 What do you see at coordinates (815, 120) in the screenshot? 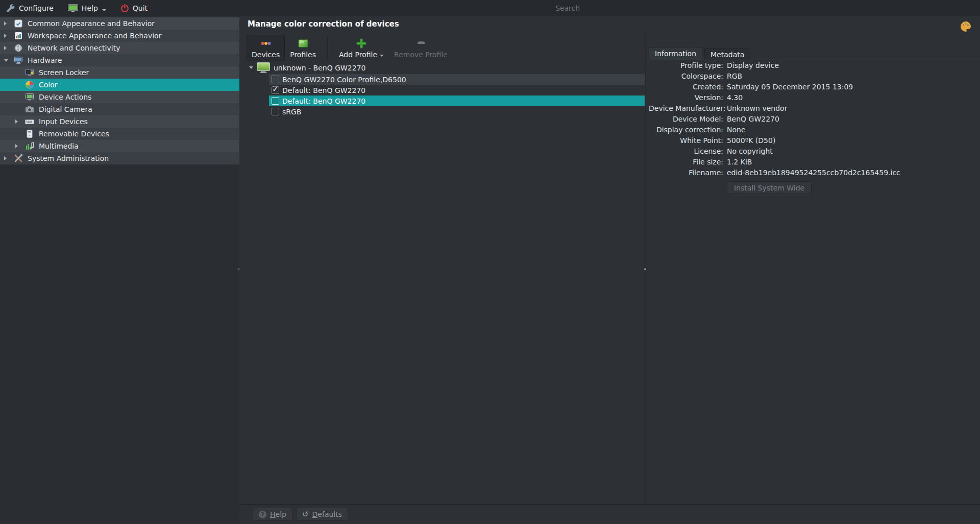
I see `profile-info-fields: Profile type: Display device Colorspace:…` at bounding box center [815, 120].